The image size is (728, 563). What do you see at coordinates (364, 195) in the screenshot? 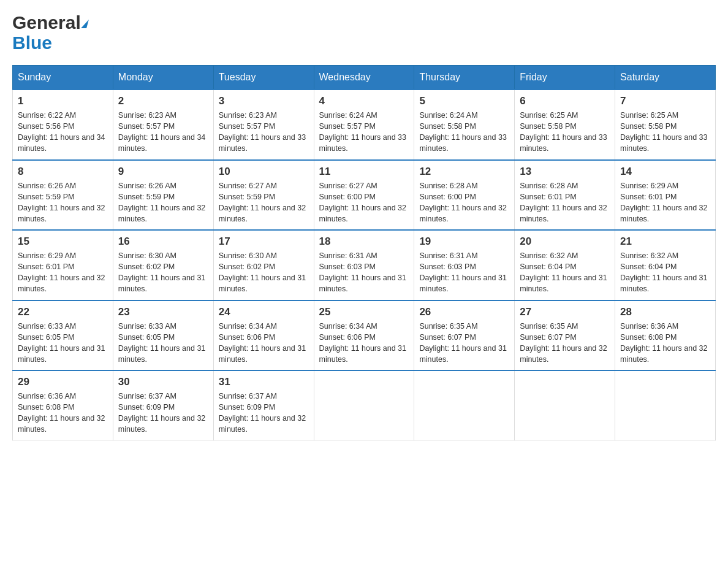
I see `calendar-week-row: 8 Sunrise: 6:26 AMSunset: 5:59 PMDayligh…` at bounding box center [364, 195].